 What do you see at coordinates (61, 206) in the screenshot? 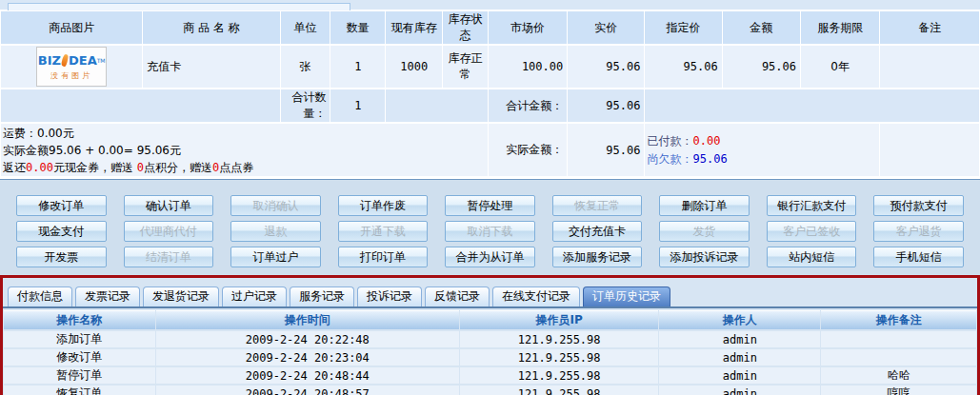
I see `modify-order-button: 修改订单` at bounding box center [61, 206].